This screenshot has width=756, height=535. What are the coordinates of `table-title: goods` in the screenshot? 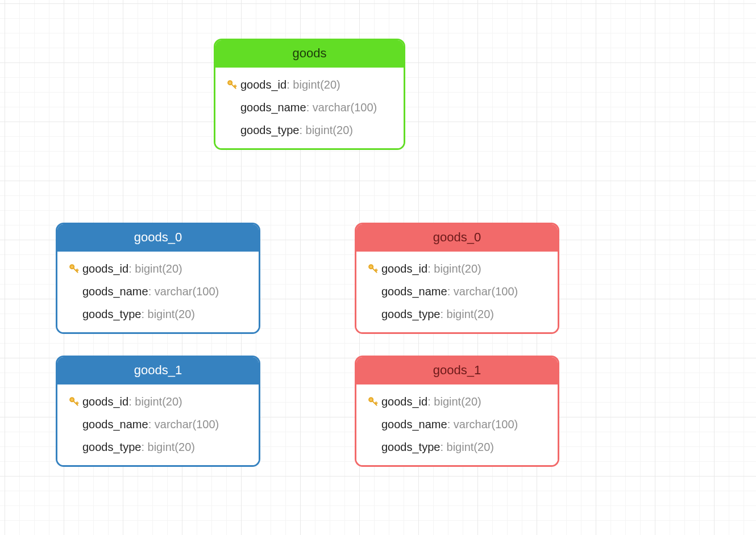 It's located at (309, 54).